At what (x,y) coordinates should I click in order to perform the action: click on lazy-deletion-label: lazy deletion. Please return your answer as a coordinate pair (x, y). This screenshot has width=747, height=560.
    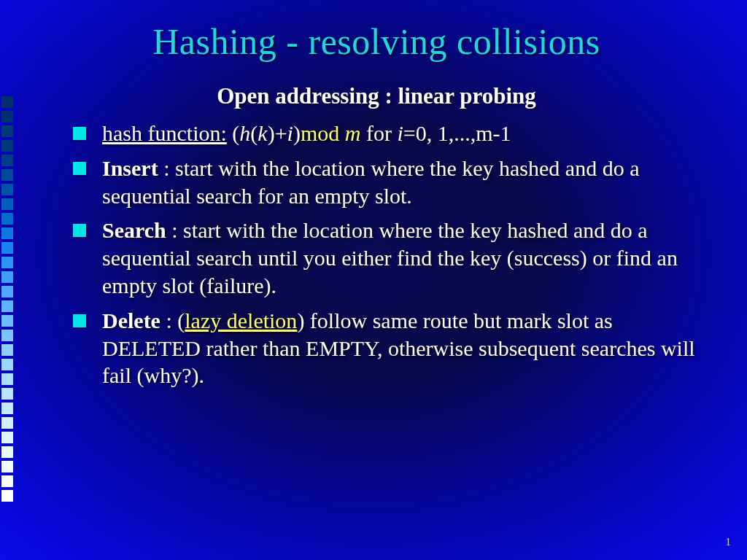
    Looking at the image, I should click on (241, 321).